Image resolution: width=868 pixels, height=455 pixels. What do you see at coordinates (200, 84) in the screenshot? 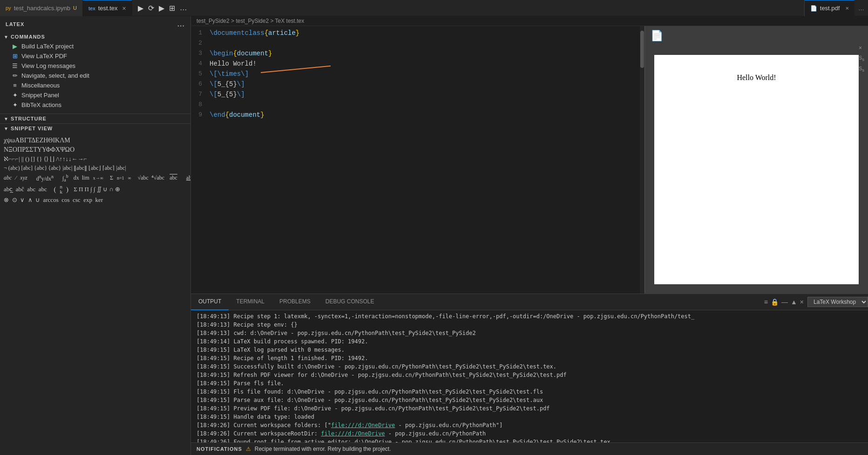
I see `line-num-6: 6` at bounding box center [200, 84].